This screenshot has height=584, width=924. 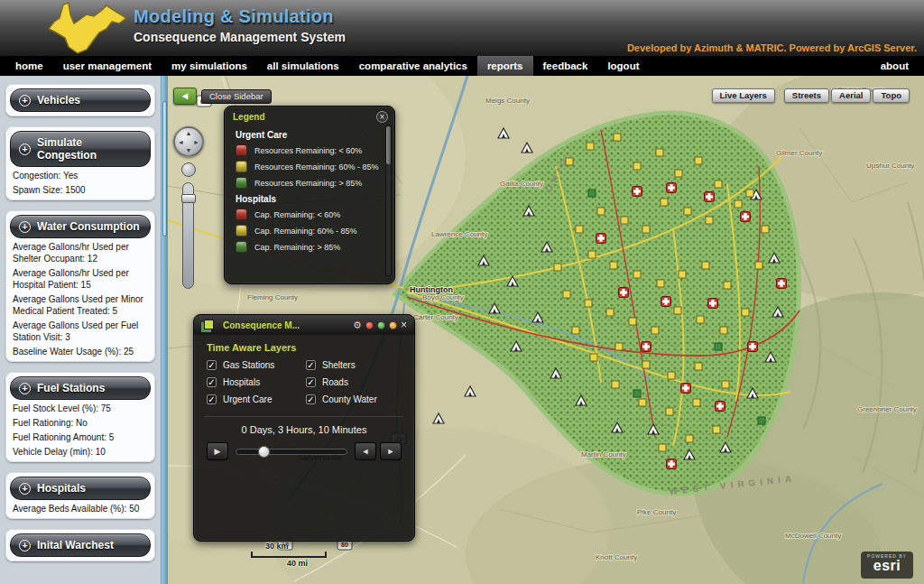 I want to click on nav-item-feedback: feedback, so click(x=566, y=66).